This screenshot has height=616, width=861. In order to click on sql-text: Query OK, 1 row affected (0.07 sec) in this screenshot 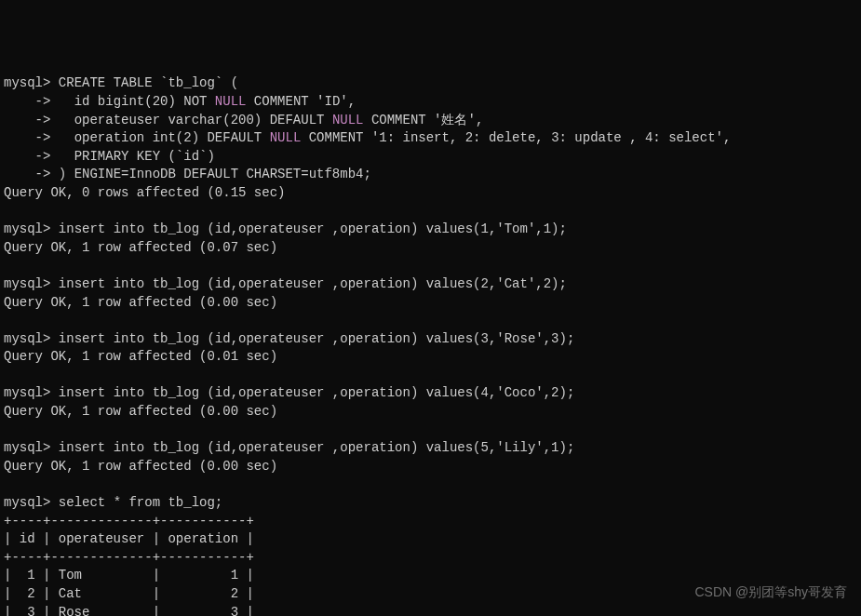, I will do `click(141, 248)`.